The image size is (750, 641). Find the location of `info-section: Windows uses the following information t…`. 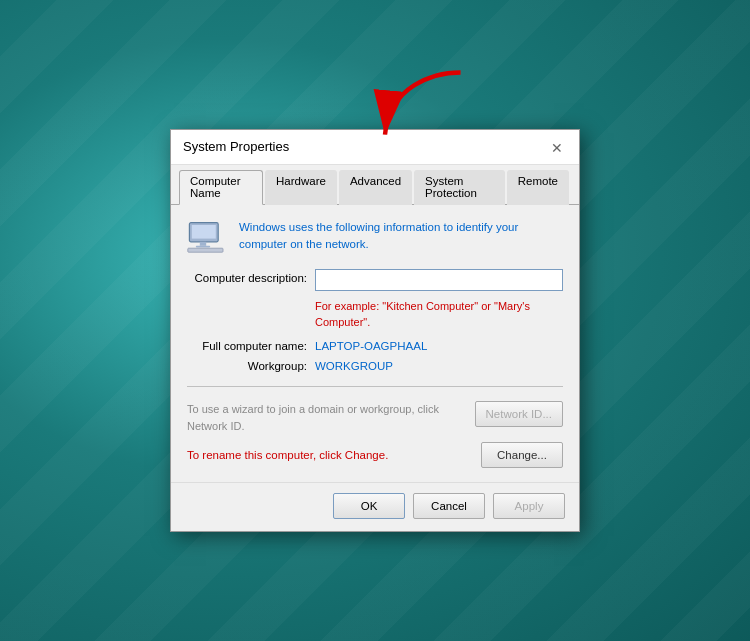

info-section: Windows uses the following information t… is located at coordinates (375, 236).